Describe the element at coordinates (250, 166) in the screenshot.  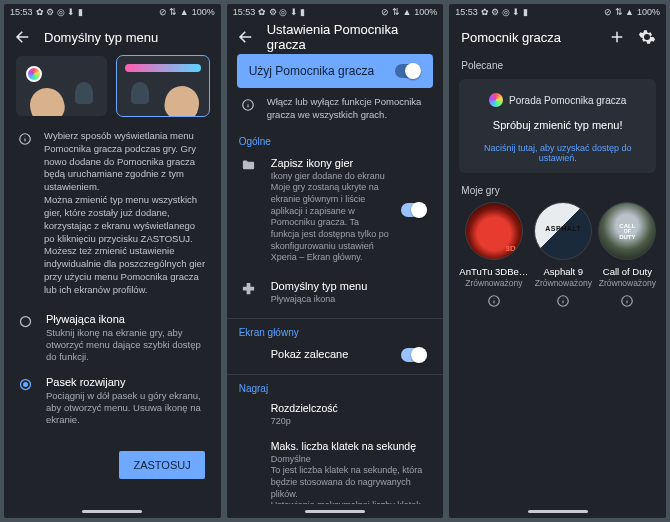
I see `folder-icon` at that location.